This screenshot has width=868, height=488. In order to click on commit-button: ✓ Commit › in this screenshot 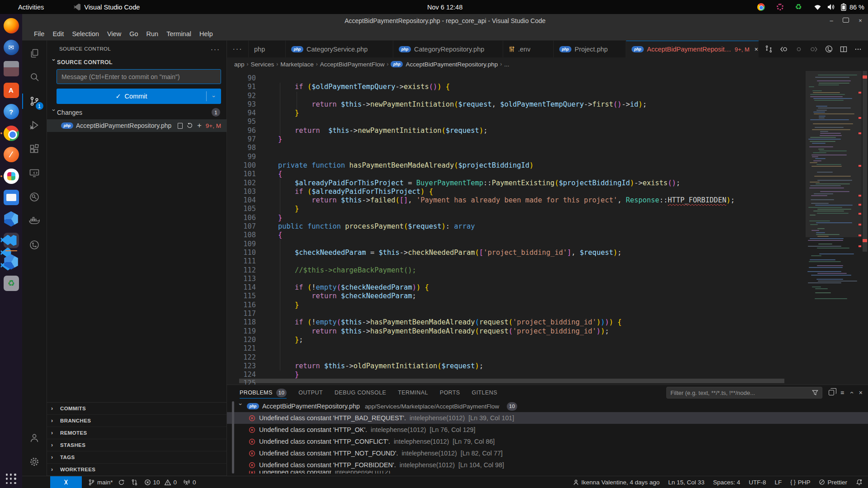, I will do `click(139, 96)`.